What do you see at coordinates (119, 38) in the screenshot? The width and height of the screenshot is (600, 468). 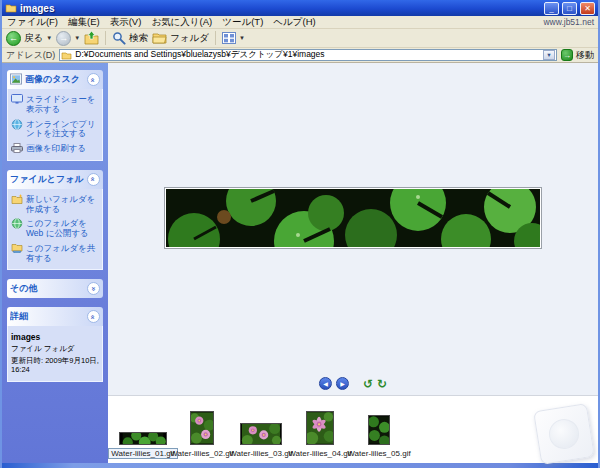 I see `search-icon` at bounding box center [119, 38].